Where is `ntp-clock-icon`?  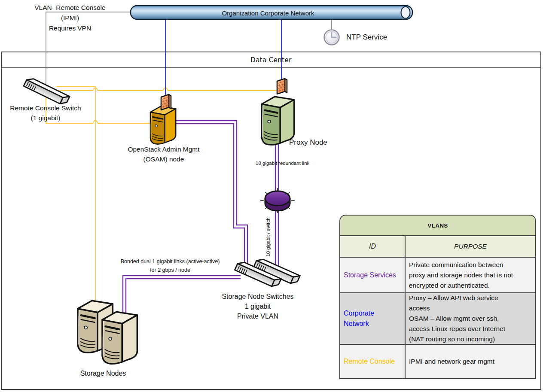 ntp-clock-icon is located at coordinates (332, 38).